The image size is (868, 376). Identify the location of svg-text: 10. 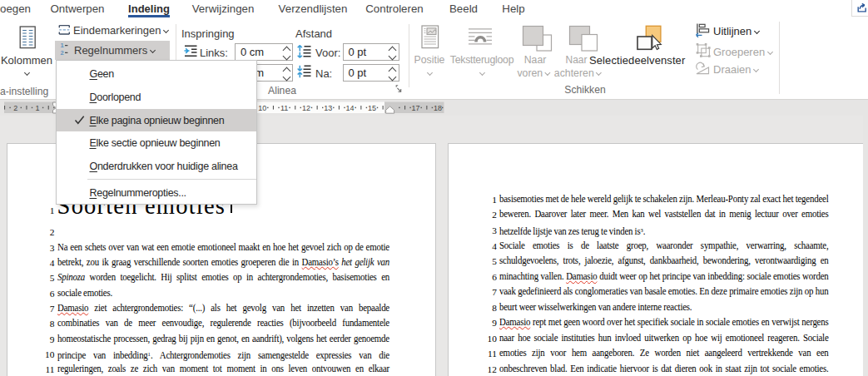
(262, 108).